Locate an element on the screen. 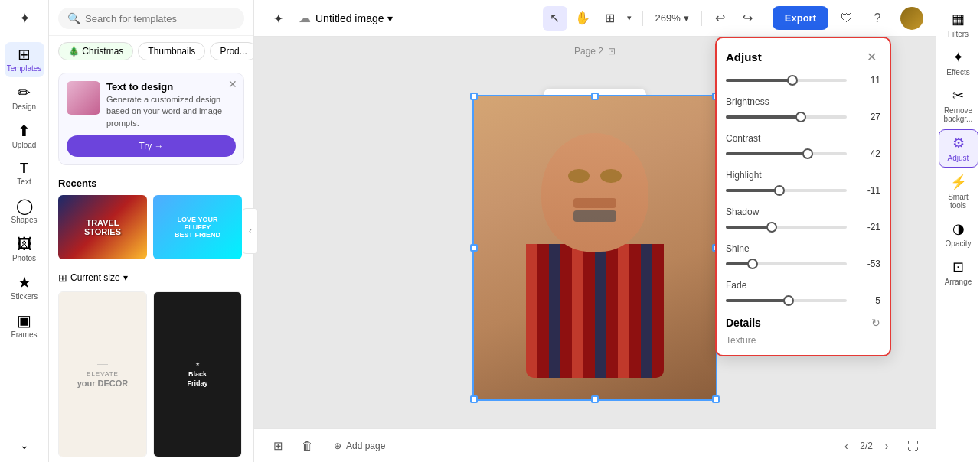 This screenshot has height=462, width=980. right-panel-smart-tools: ⚡ Smart tools is located at coordinates (959, 191).